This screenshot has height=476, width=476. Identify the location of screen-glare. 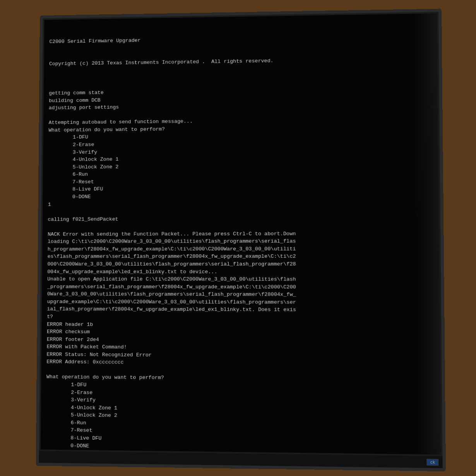
(427, 234).